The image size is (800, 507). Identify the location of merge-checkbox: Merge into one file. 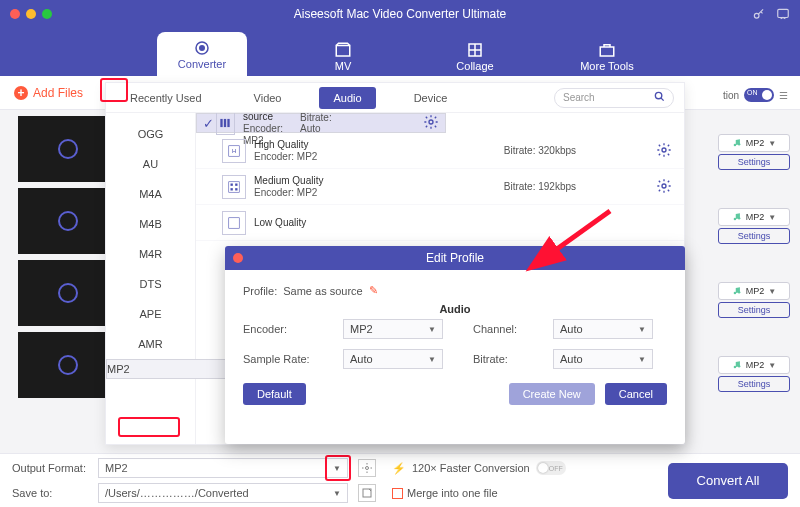
(445, 494).